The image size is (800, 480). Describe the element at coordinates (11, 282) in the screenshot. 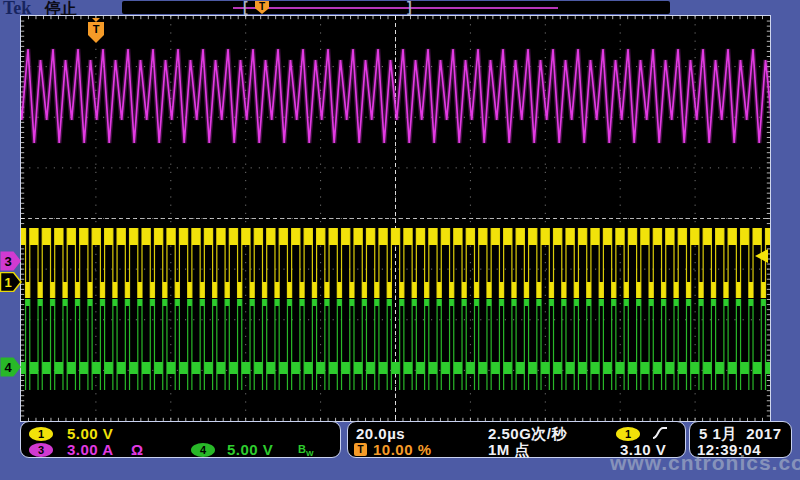

I see `channel-marker-1: 1` at that location.